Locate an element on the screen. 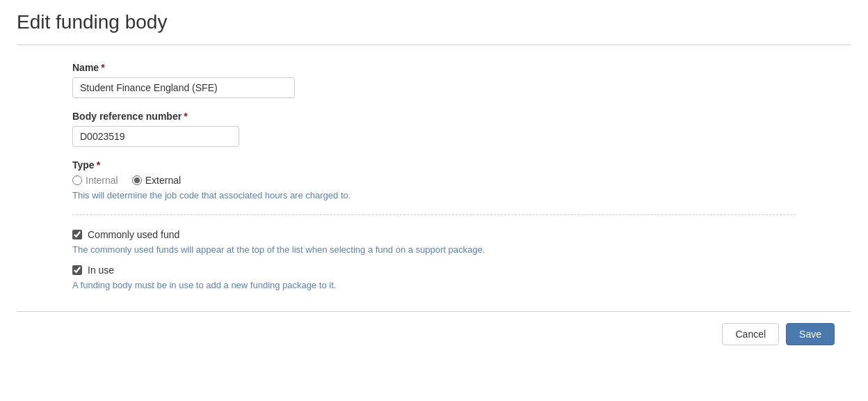  in-use-option: In use is located at coordinates (434, 270).